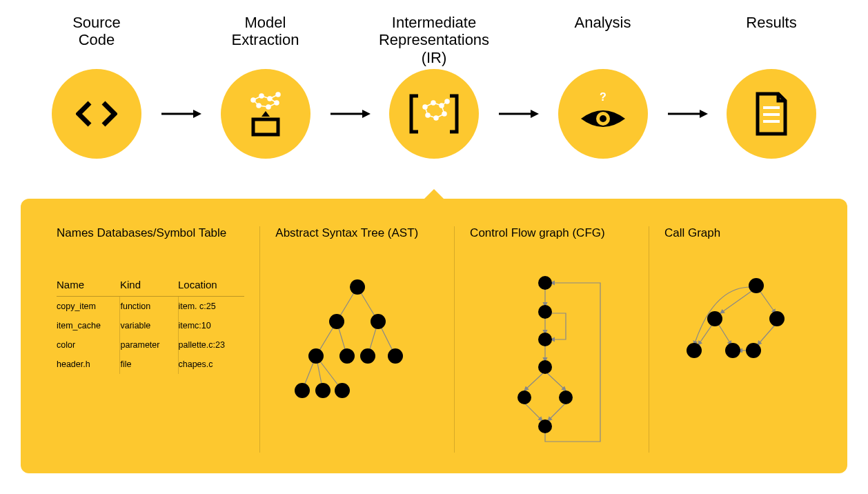 Image resolution: width=868 pixels, height=494 pixels. Describe the element at coordinates (357, 240) in the screenshot. I see `col-title: Abstract Syntax Tree (AST)` at that location.